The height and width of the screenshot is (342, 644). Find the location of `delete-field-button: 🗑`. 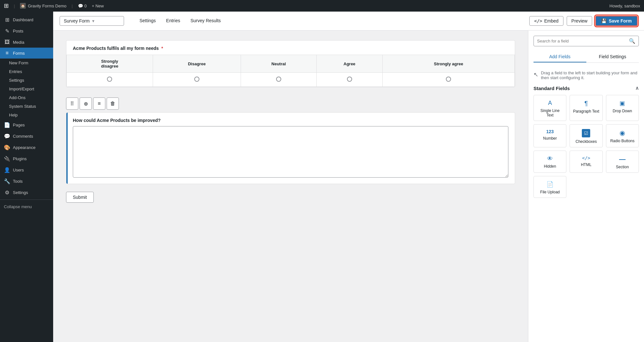

delete-field-button: 🗑 is located at coordinates (113, 104).